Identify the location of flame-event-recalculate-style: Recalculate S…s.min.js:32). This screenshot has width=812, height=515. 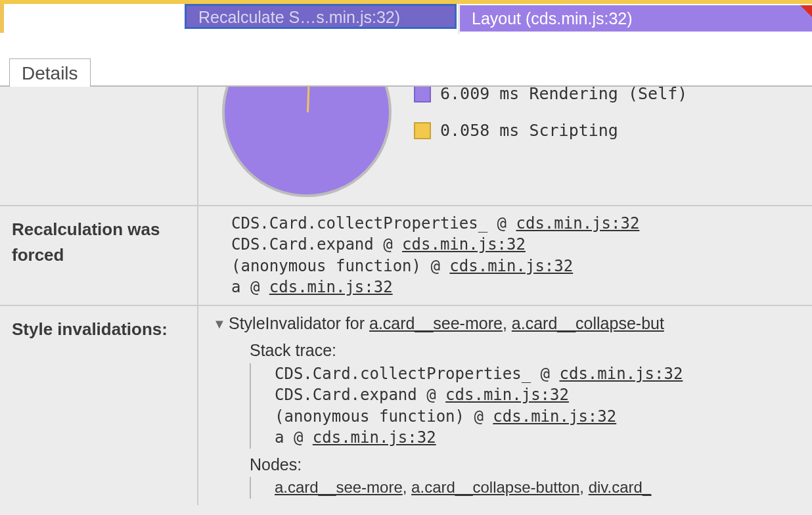
(321, 16).